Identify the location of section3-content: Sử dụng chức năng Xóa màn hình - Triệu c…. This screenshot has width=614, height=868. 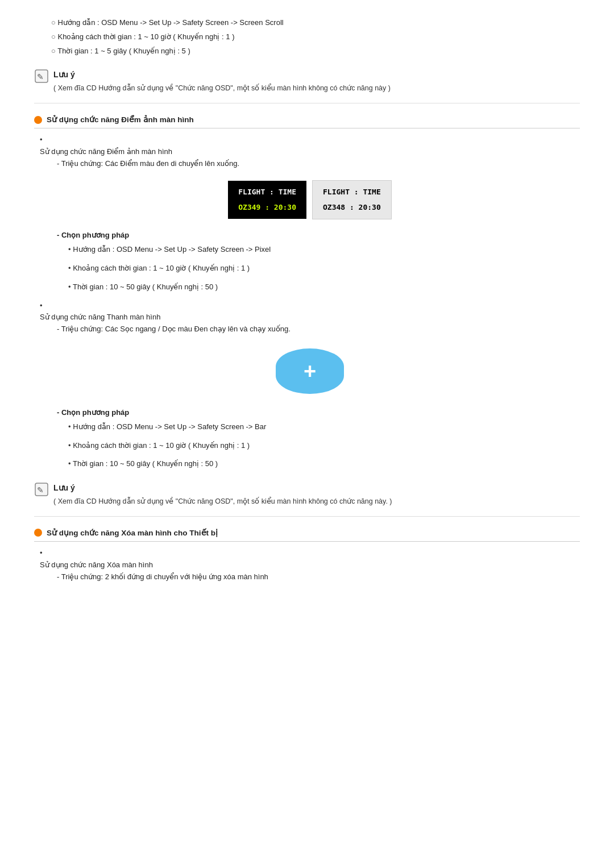
(307, 565).